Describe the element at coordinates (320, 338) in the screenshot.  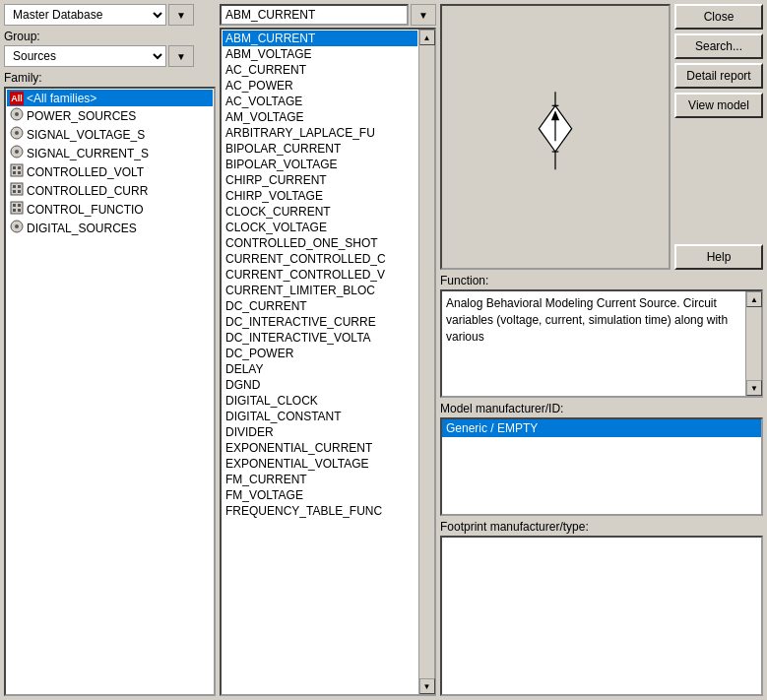
I see `component-item: DC_INTERACTIVE_VOLTA` at that location.